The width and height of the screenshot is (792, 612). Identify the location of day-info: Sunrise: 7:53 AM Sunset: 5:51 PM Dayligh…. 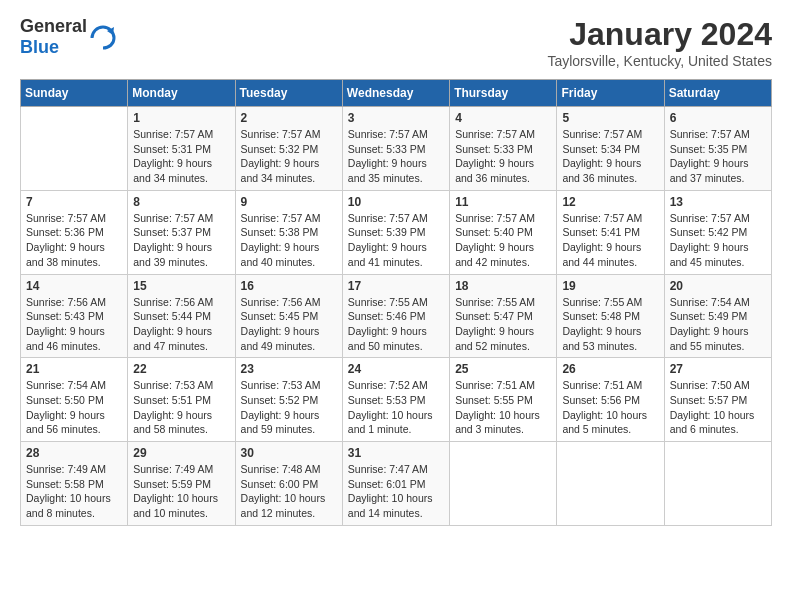
(181, 408).